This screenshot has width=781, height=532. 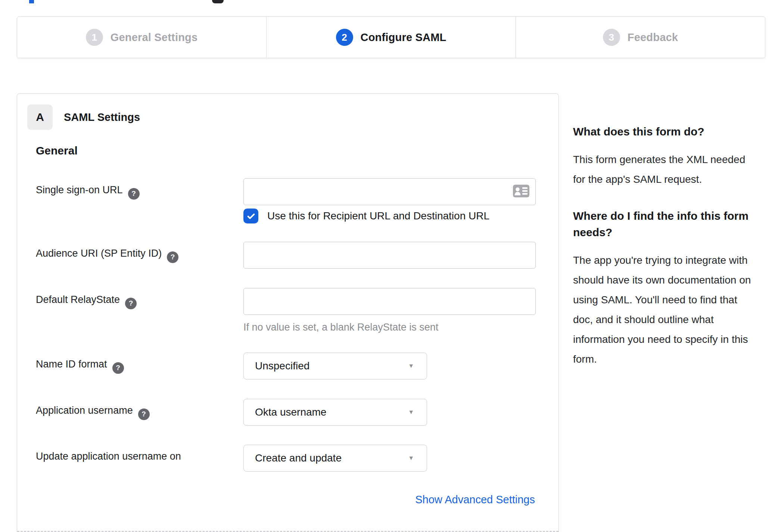 I want to click on update-username-value: Create and update, so click(x=298, y=458).